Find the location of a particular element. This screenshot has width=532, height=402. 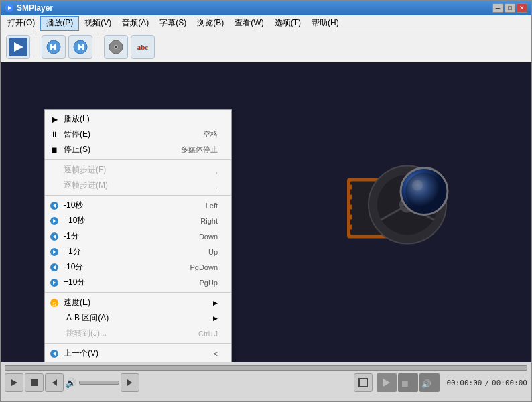

menu-entry-wrap-prev: 上一个(V) < is located at coordinates (138, 354).